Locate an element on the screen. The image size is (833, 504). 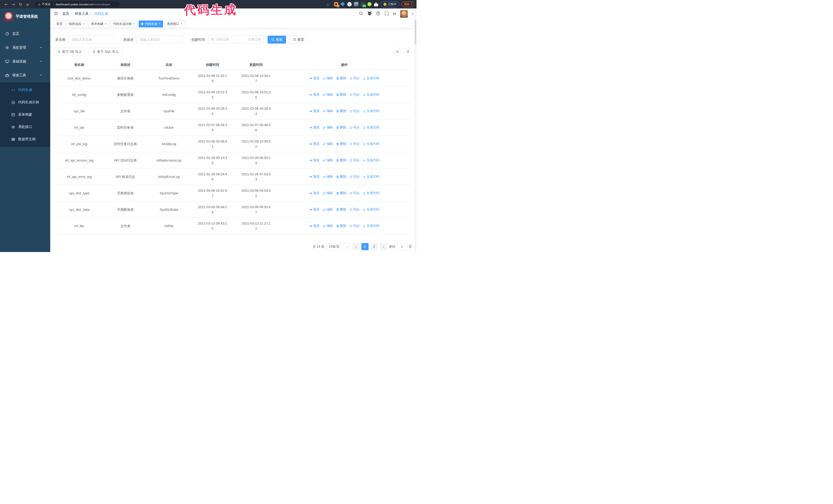
sidebar-toggle-button is located at coordinates (56, 14).